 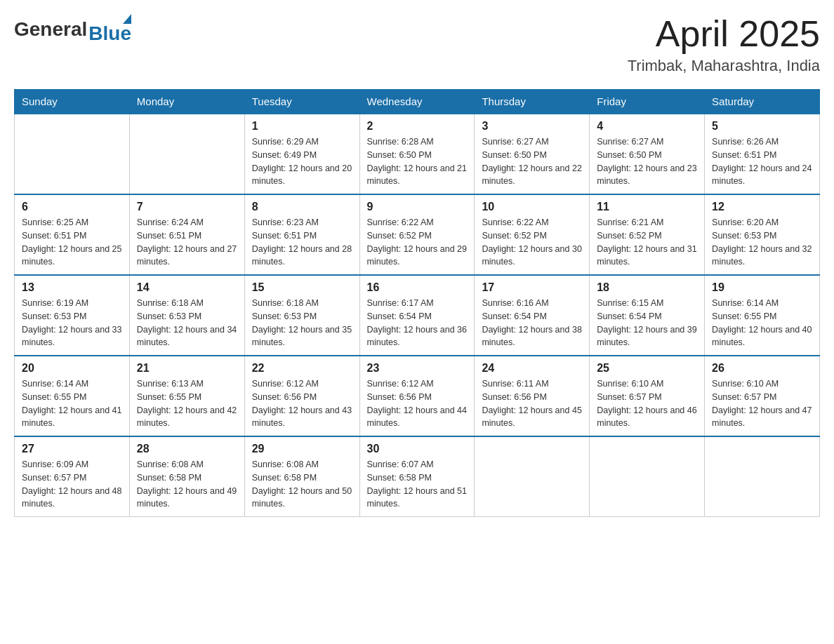 What do you see at coordinates (110, 34) in the screenshot?
I see `logo-blue-text: Blue` at bounding box center [110, 34].